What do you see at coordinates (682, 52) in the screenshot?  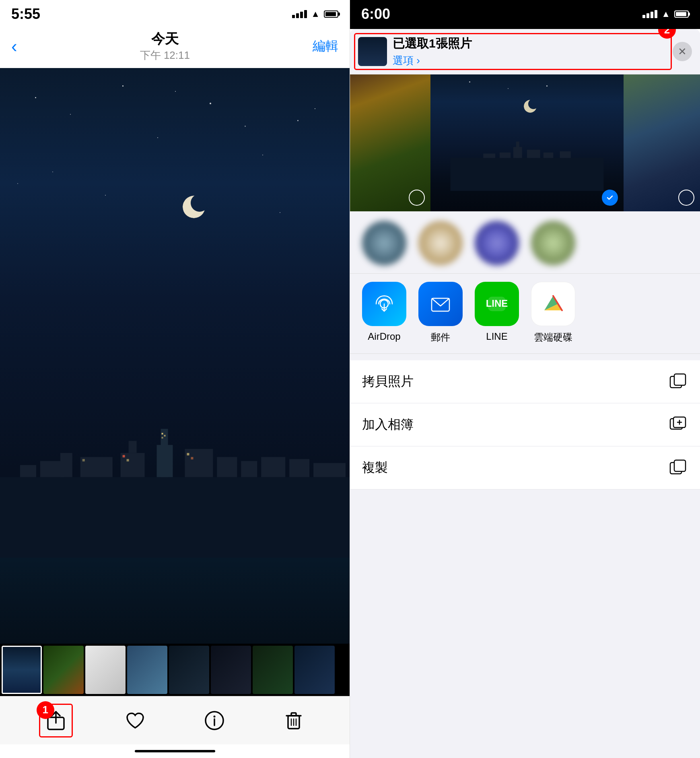 I see `share-close-button: ✕` at bounding box center [682, 52].